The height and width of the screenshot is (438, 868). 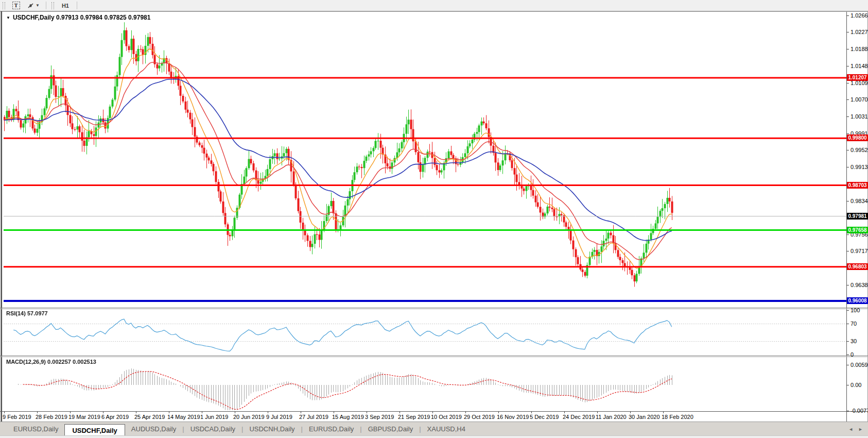 What do you see at coordinates (859, 251) in the screenshot?
I see `price-tick-label: 0.97170` at bounding box center [859, 251].